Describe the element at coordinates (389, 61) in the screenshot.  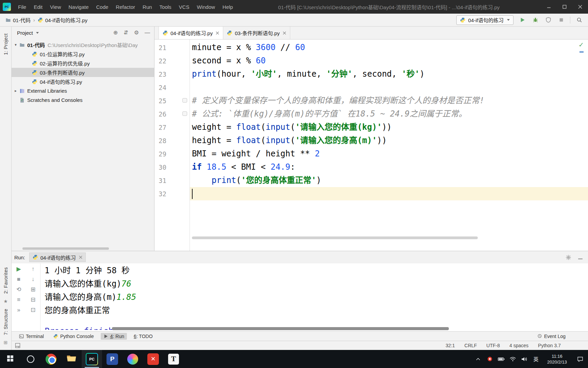
I see `code-line: second = x % 60` at that location.